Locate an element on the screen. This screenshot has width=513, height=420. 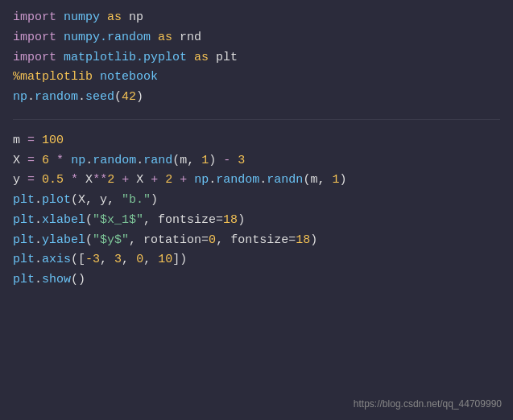
code-token-mod: numpy.random is located at coordinates (107, 39).